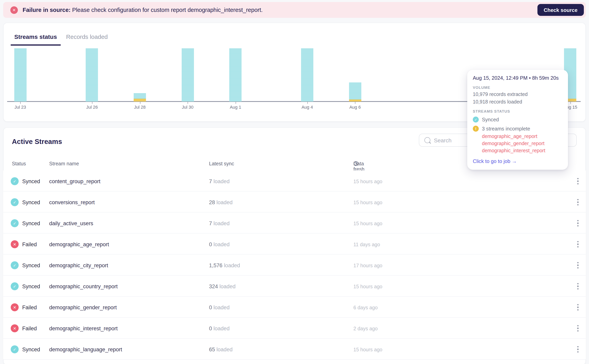 This screenshot has width=589, height=364. I want to click on table-row: ✕ Failed demographic_gender_report 0 loa…, so click(294, 307).